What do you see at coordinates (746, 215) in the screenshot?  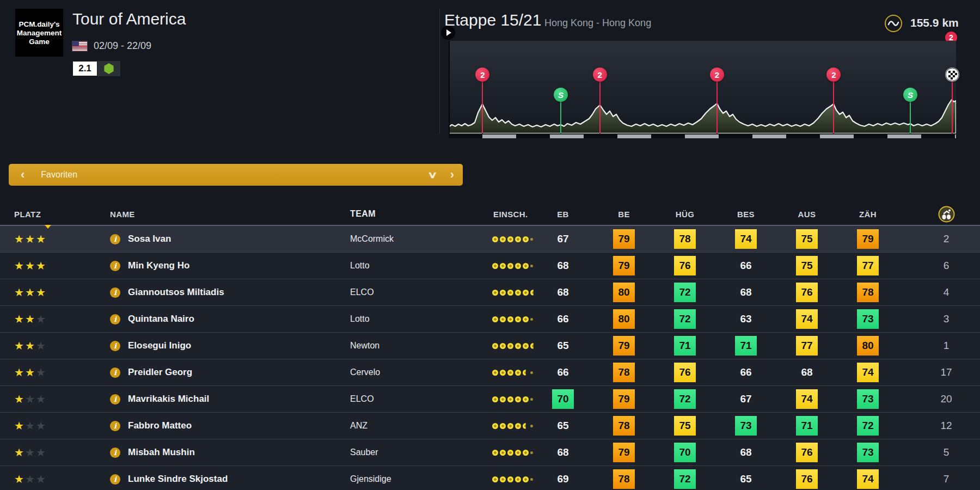 I see `column-header-bes: BES` at bounding box center [746, 215].